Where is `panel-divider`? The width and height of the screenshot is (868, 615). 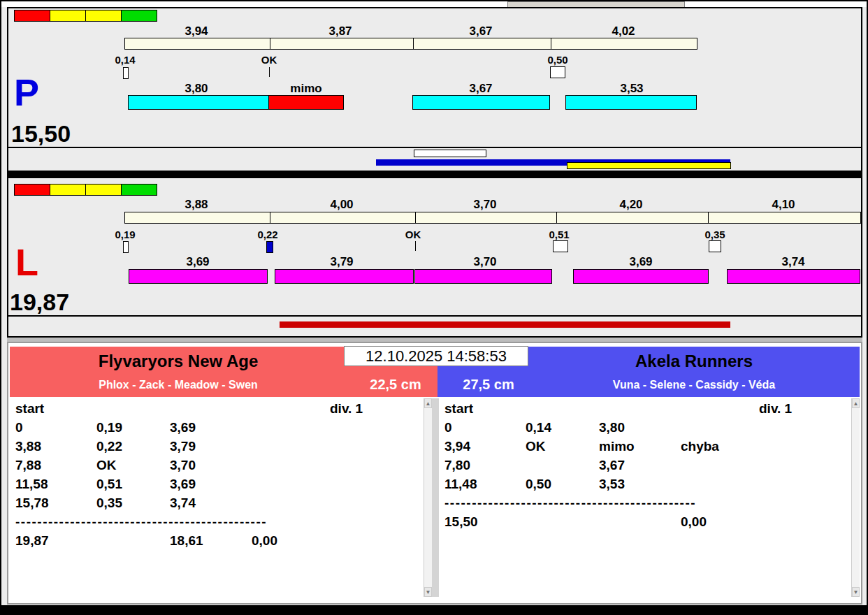 panel-divider is located at coordinates (435, 175).